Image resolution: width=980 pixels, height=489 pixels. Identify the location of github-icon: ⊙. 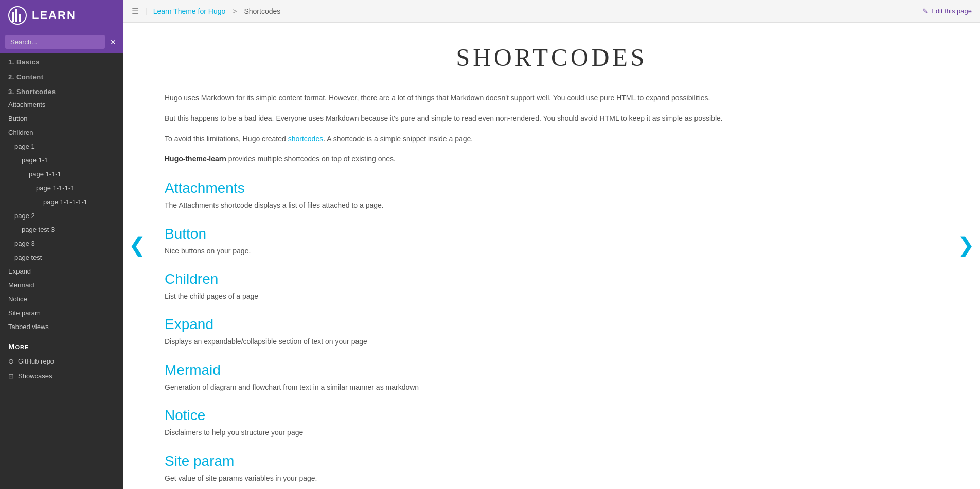
(11, 361).